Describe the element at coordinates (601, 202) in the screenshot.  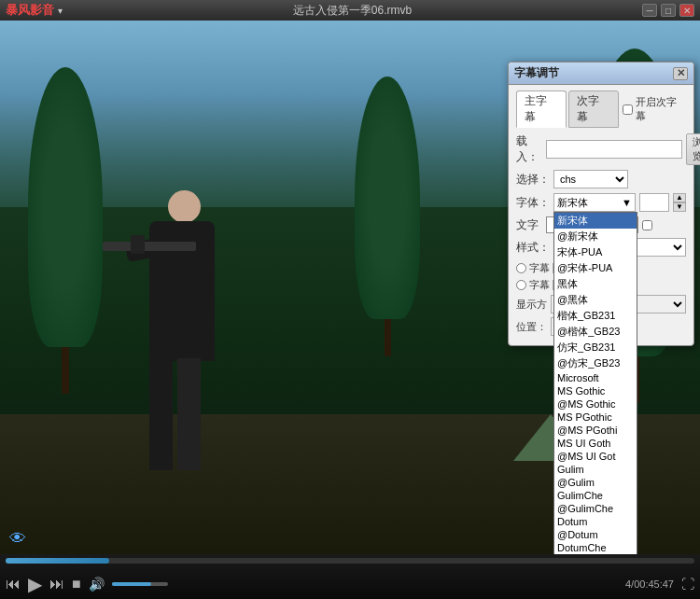
I see `font-row: 字体： 新宋体 ▼ 新宋体@新宋体宋体-PUA@宋体-PUA黑体@黑体楷体_GB…` at that location.